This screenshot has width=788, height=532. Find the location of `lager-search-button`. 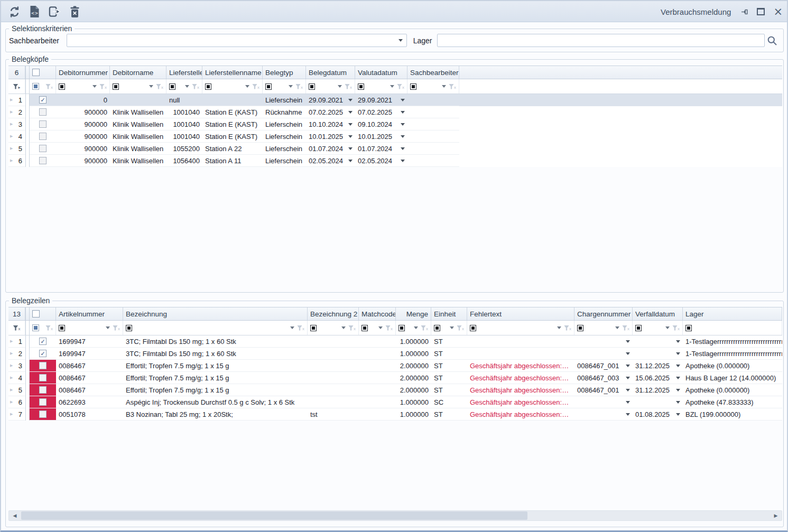

lager-search-button is located at coordinates (773, 40).